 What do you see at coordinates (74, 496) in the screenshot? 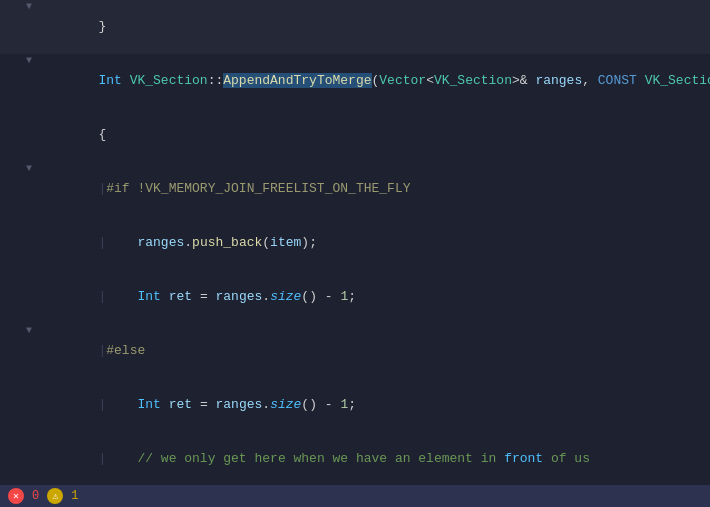
I see `warn-count: 1` at bounding box center [74, 496].